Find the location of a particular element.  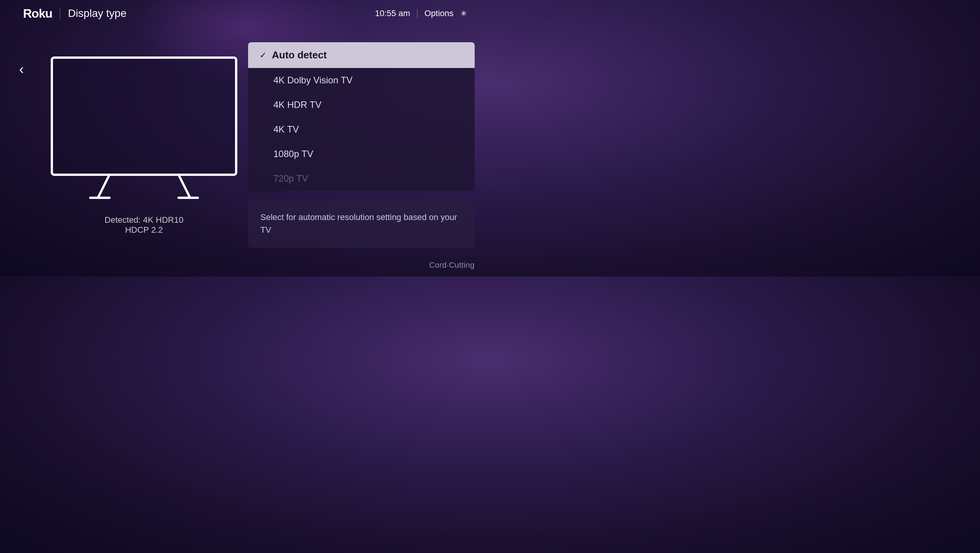

menu-item-1080p: 1080p TV is located at coordinates (361, 154).